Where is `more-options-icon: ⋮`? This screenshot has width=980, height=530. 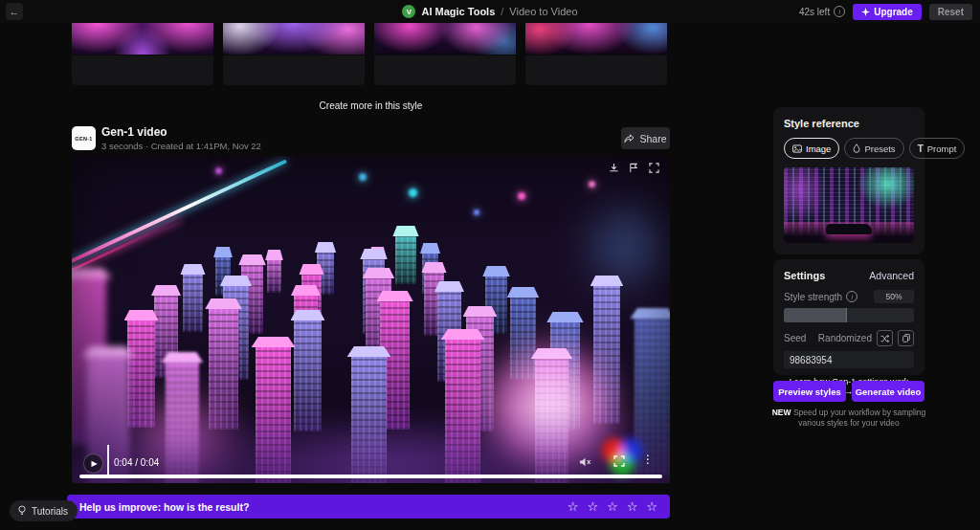 more-options-icon: ⋮ is located at coordinates (648, 459).